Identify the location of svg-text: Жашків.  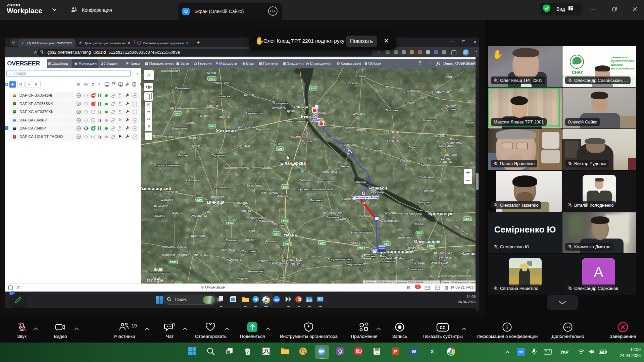
(283, 195).